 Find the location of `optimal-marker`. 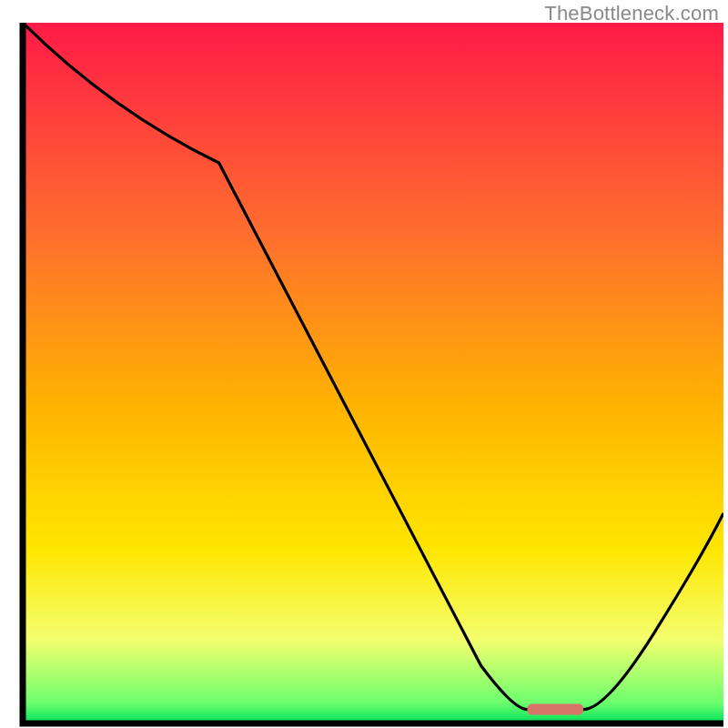

optimal-marker is located at coordinates (555, 710).